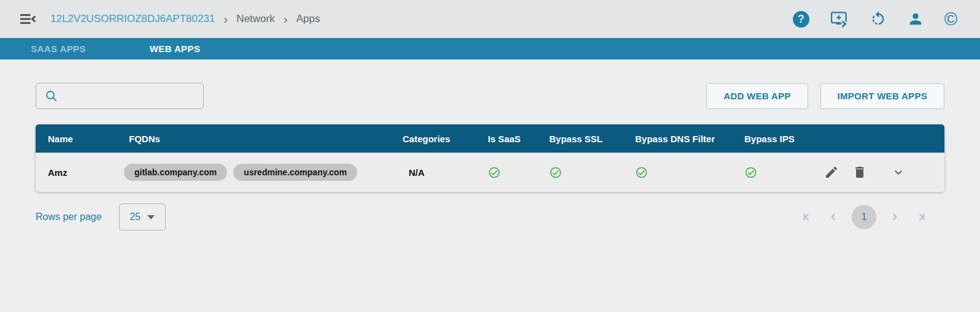 The image size is (980, 312). Describe the element at coordinates (808, 217) in the screenshot. I see `first-page-icon` at that location.